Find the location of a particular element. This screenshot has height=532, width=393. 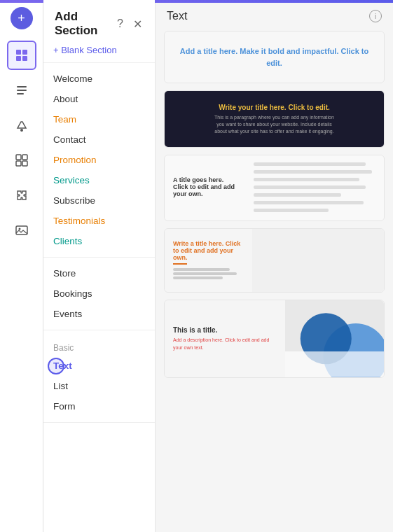

card-4-left: Write a title here. Click to edit and ad… is located at coordinates (209, 260).